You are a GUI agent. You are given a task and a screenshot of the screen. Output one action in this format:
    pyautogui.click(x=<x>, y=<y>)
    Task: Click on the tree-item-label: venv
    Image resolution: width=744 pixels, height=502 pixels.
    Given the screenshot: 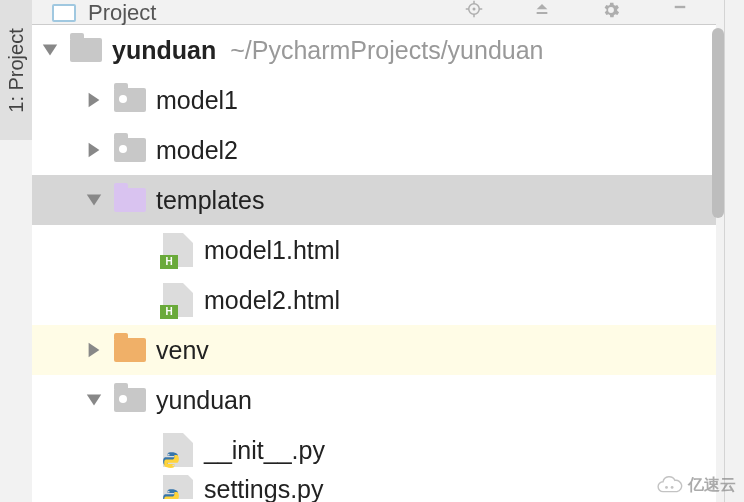 What is the action you would take?
    pyautogui.click(x=182, y=350)
    